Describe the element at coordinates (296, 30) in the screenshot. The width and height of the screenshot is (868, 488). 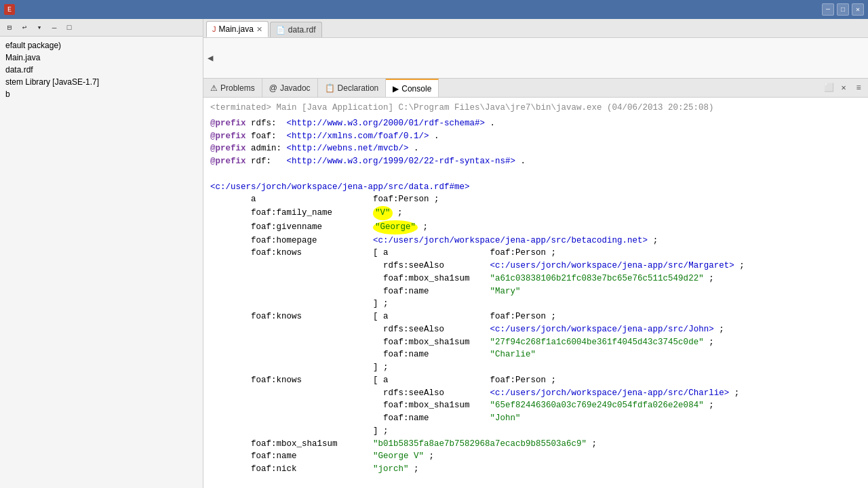
I see `editor-tab-data-rdf: 📄 data.rdf` at that location.